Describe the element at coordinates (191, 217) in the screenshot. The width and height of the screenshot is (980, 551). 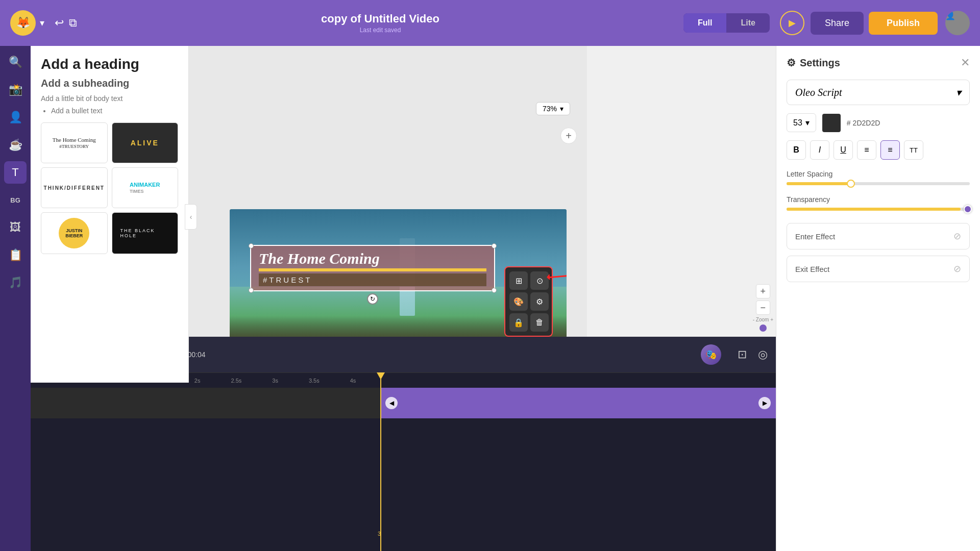
I see `fold-panel-button: ‹` at that location.